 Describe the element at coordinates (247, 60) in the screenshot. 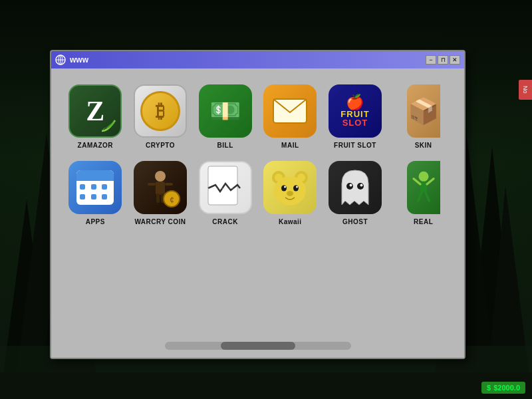

I see `window-title: www` at that location.